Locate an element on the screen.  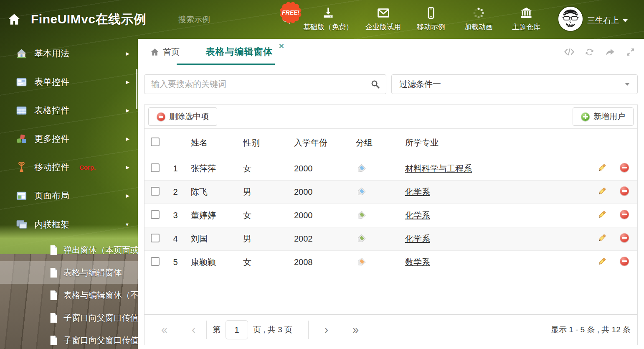
column-header-major: 所学专业 is located at coordinates (497, 143).